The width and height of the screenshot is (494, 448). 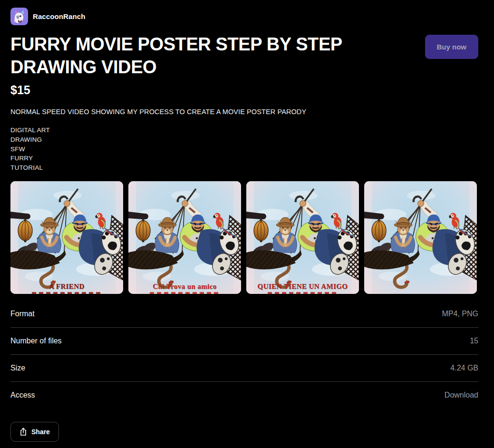 What do you see at coordinates (244, 149) in the screenshot?
I see `tag-sfw: SFW` at bounding box center [244, 149].